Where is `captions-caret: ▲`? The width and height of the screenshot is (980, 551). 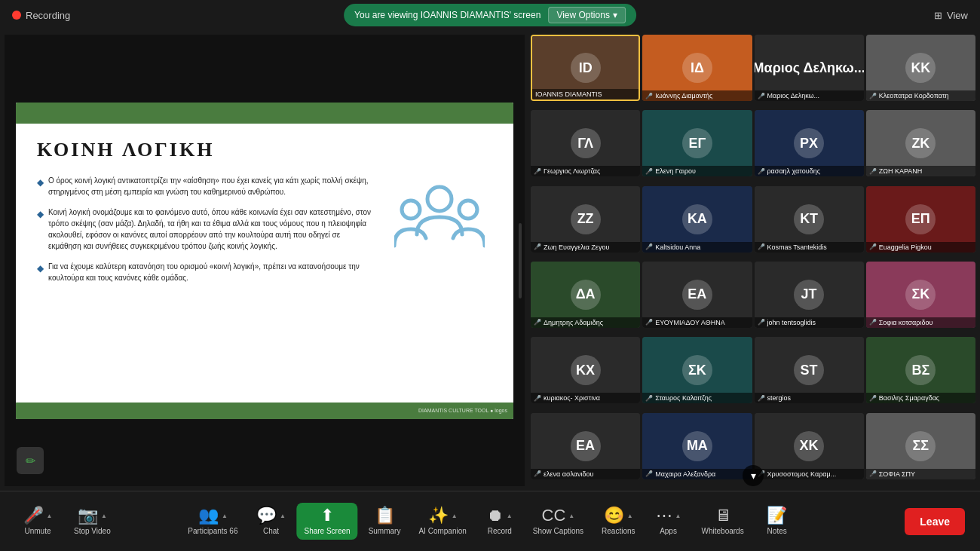 captions-caret: ▲ is located at coordinates (571, 516).